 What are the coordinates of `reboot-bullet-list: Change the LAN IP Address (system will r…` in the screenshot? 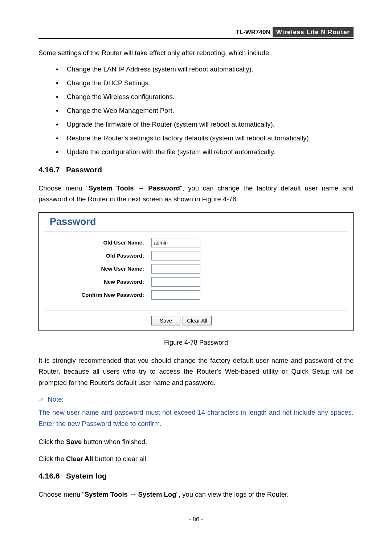 It's located at (196, 111).